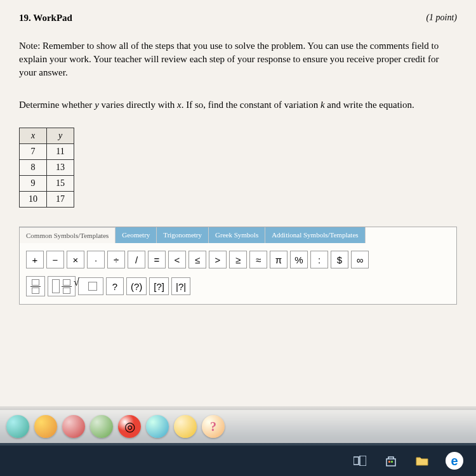 The height and width of the screenshot is (476, 476). Describe the element at coordinates (61, 136) in the screenshot. I see `col-y: y` at that location.